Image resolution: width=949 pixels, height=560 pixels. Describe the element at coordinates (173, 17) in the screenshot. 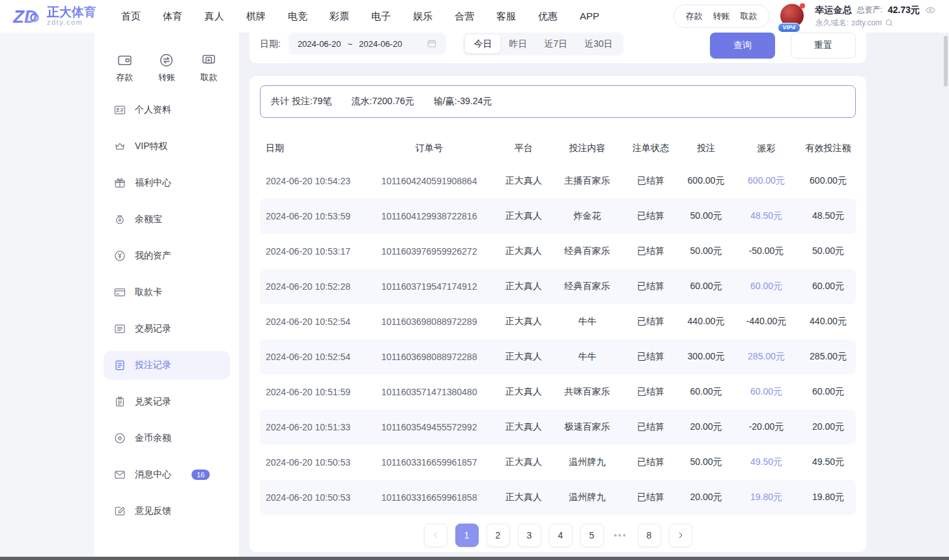

I see `nav-item-体育: 体育` at that location.